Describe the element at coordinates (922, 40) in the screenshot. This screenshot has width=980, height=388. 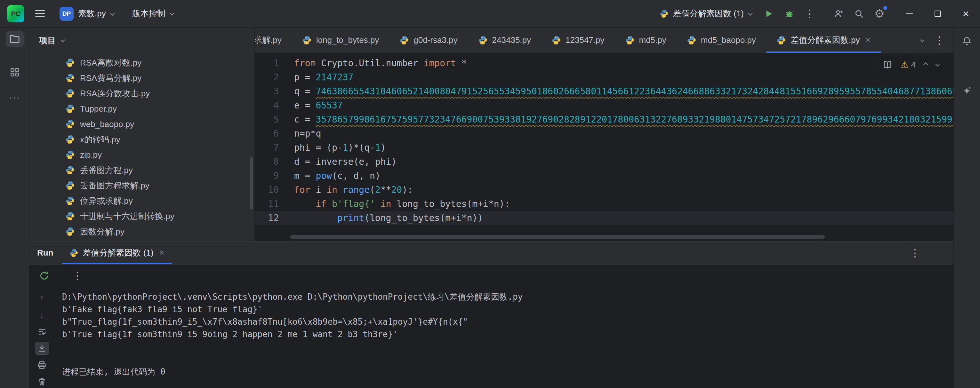
I see `hidden-tabs-chevron-icon` at that location.